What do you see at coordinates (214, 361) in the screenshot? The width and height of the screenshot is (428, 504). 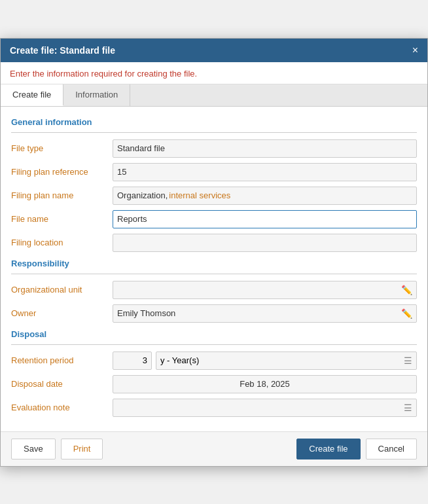 I see `retention-period-row: Retention period y - Year(s) ☰` at bounding box center [214, 361].